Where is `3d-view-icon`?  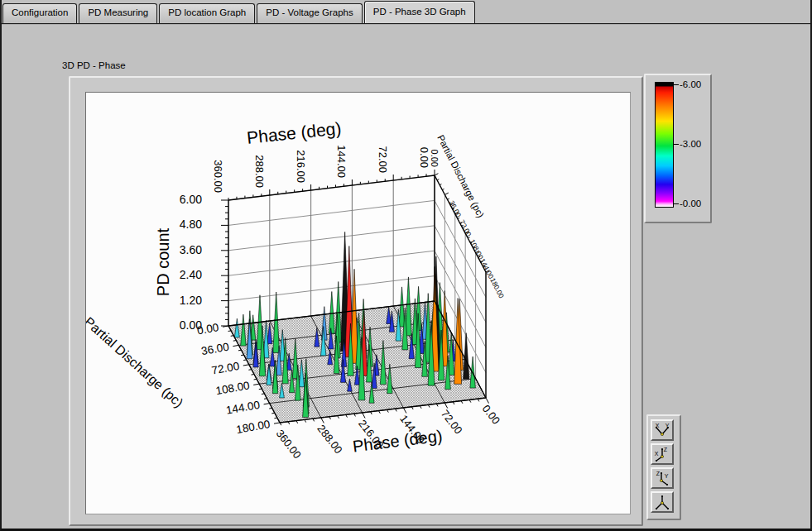 3d-view-icon is located at coordinates (662, 503).